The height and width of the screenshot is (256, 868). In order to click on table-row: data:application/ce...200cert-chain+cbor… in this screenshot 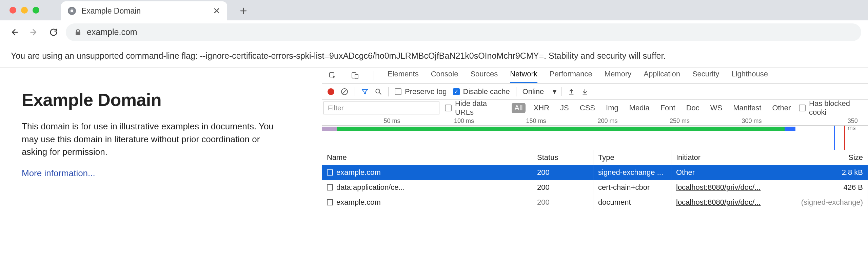, I will do `click(595, 187)`.